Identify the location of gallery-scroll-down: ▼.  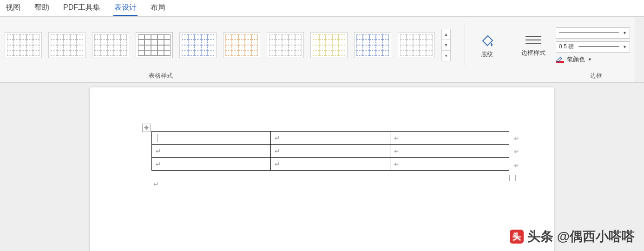
(446, 45).